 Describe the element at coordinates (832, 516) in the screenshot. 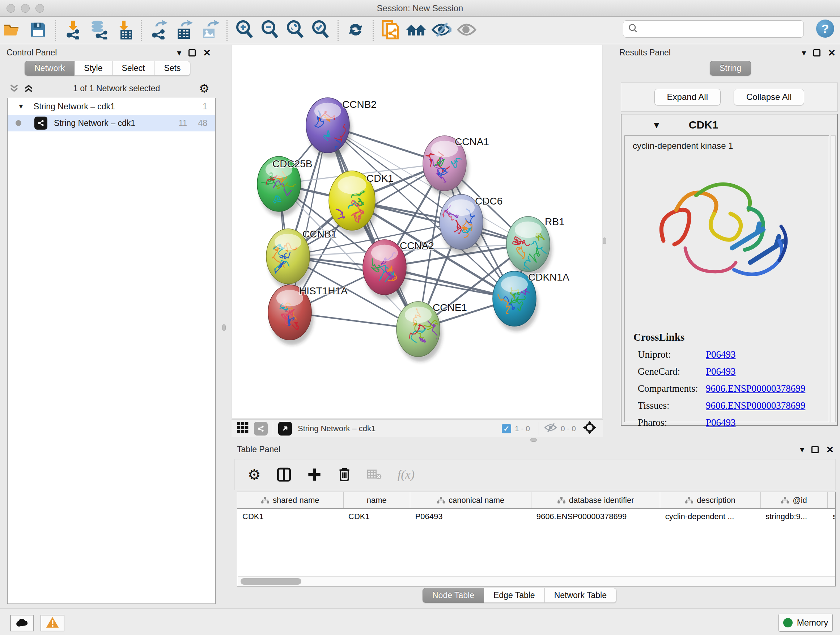

I see `table-cell: stringdb` at that location.